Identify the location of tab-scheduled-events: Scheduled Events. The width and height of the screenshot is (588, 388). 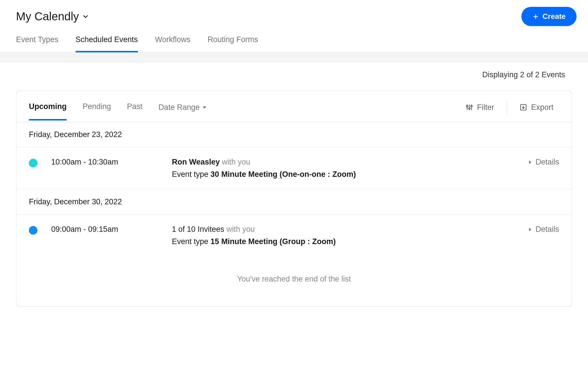
(107, 44).